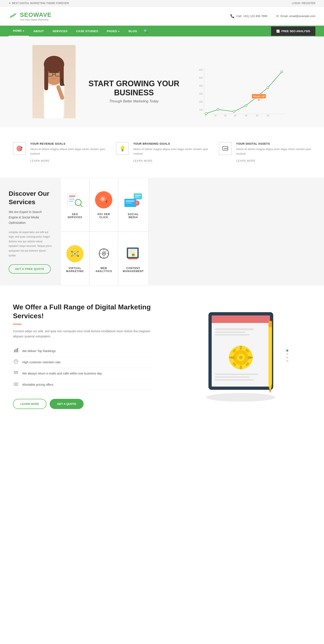  Describe the element at coordinates (30, 269) in the screenshot. I see `get-free-quote-button: GET A FREE QUOTE` at that location.